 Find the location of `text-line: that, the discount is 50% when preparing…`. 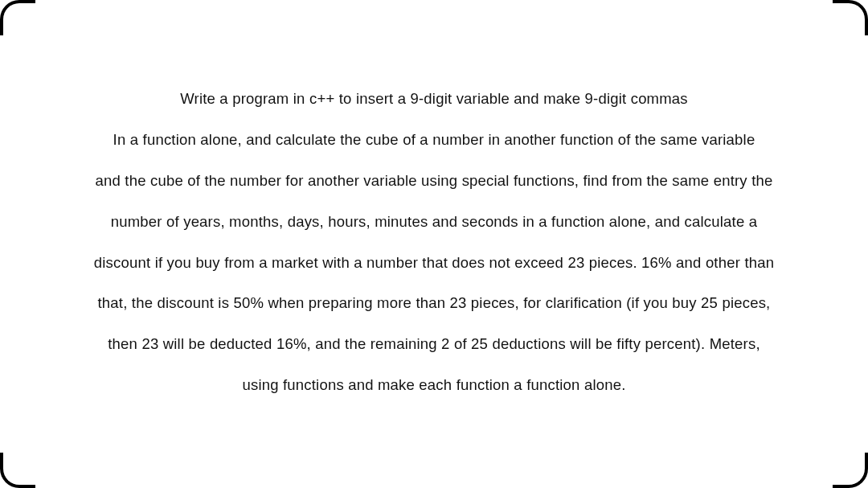

text-line: that, the discount is 50% when preparing… is located at coordinates (434, 303).